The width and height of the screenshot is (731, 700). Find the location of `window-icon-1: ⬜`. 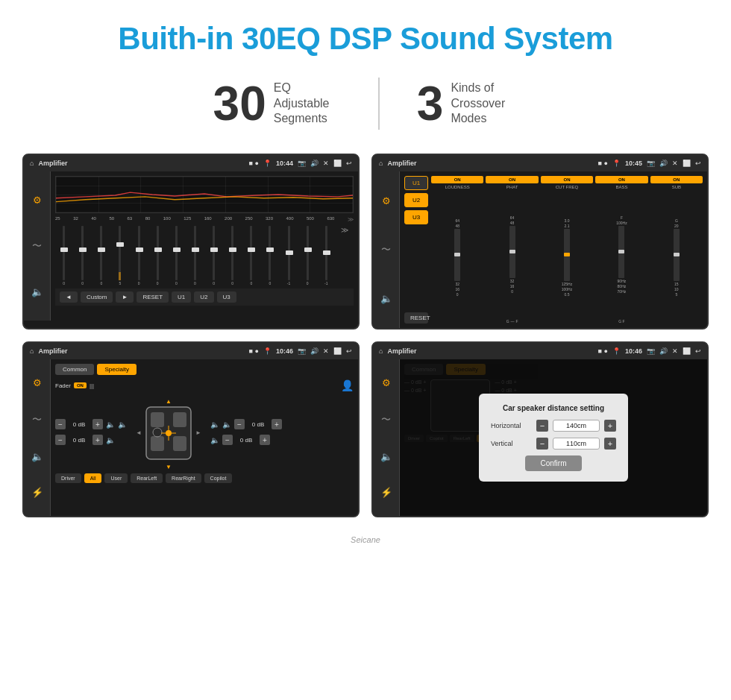

window-icon-1: ⬜ is located at coordinates (337, 163).